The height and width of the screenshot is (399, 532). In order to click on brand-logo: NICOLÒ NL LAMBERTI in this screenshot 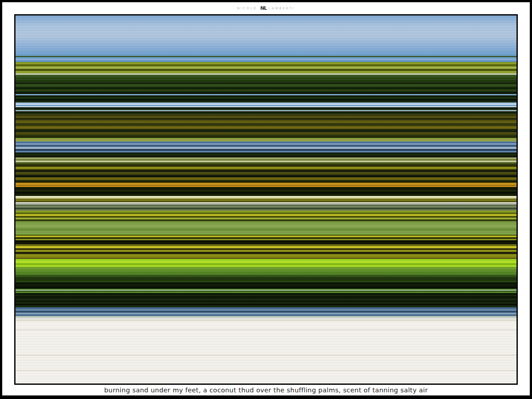, I will do `click(266, 8)`.